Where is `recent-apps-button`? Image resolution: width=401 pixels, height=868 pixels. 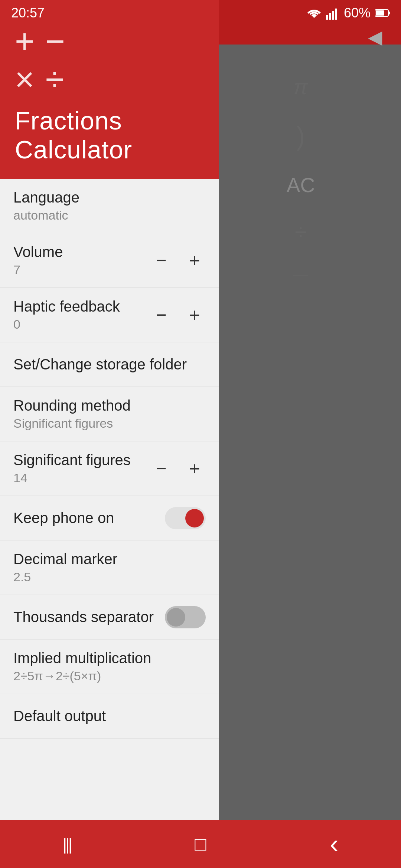
recent-apps-button is located at coordinates (67, 844).